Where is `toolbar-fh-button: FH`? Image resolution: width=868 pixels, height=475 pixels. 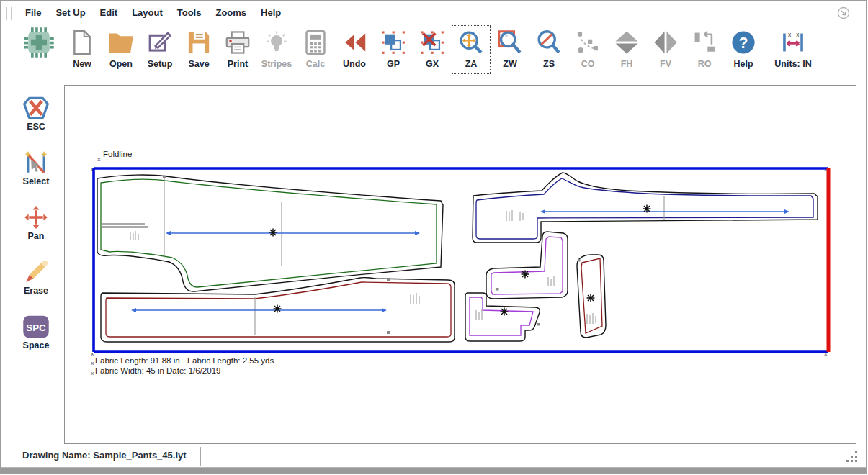 toolbar-fh-button: FH is located at coordinates (627, 50).